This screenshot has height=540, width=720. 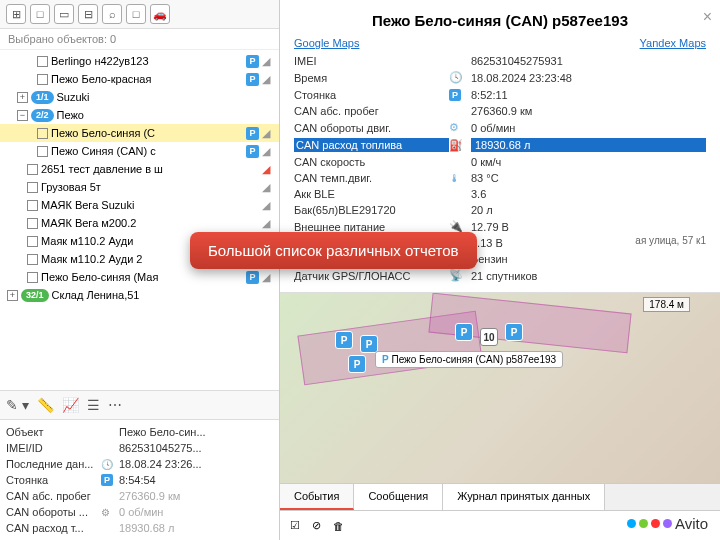 I want to click on info-row: CAN расход т...18930.68 л, so click(x=140, y=528).